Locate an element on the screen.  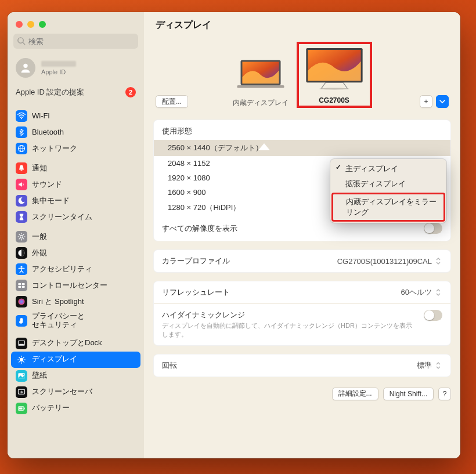
sidebar-item-label: サウンド is located at coordinates (47, 184).